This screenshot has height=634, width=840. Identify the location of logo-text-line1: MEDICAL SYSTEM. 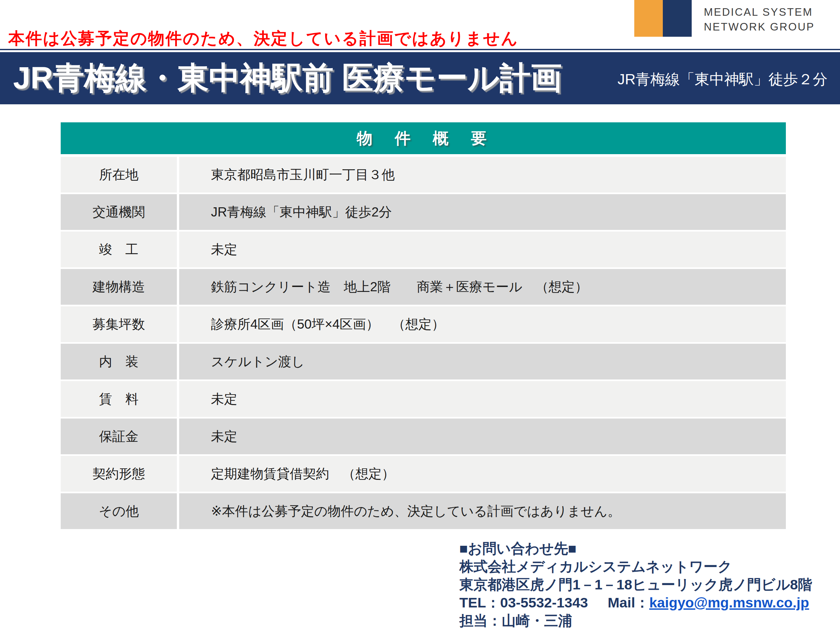
(759, 12).